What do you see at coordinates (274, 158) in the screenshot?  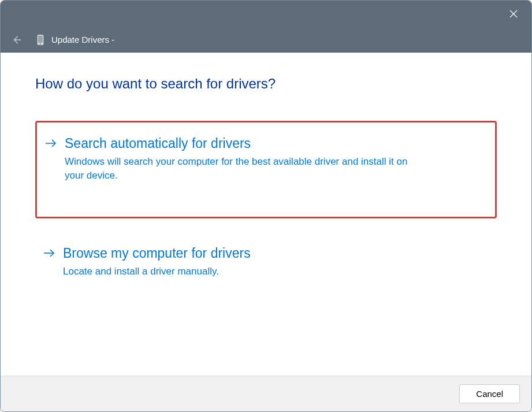 I see `option-text-block: Search automatically for drivers Windows…` at bounding box center [274, 158].